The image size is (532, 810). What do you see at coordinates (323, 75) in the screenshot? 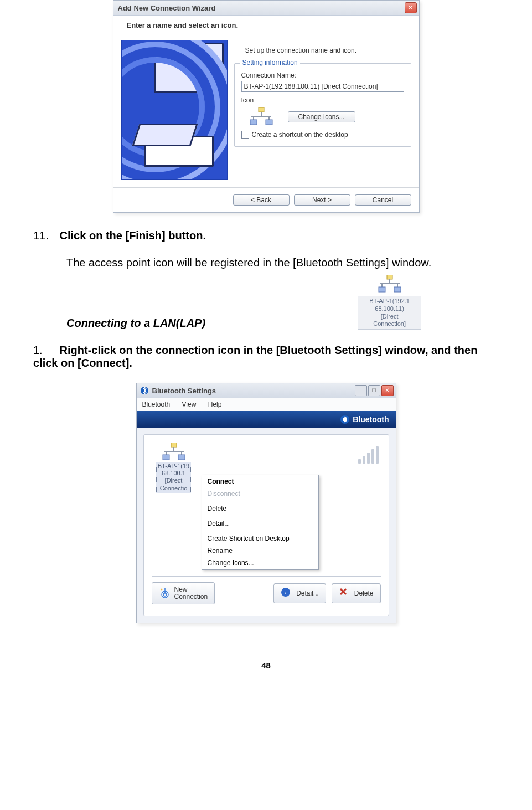
I see `connection-name-label: Connection Name:` at bounding box center [323, 75].